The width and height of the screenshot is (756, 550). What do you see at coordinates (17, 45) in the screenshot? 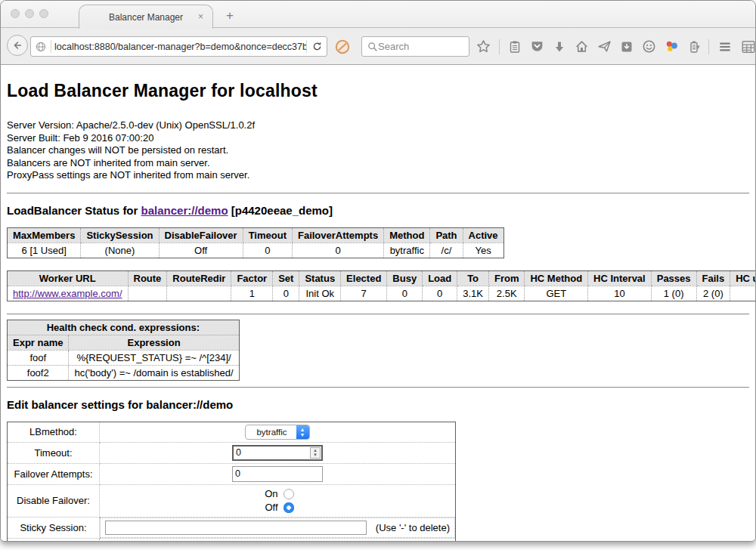
I see `back-arrow-icon` at bounding box center [17, 45].